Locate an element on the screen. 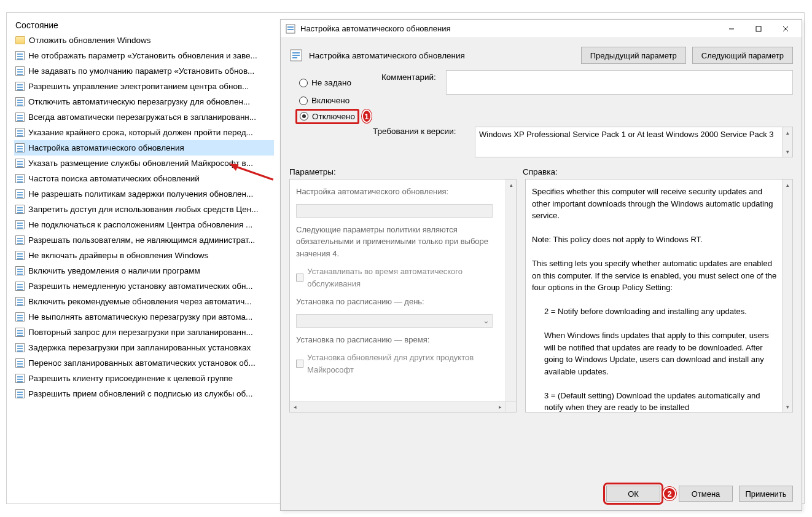 The height and width of the screenshot is (517, 812). requirements-label: Требования к версии: is located at coordinates (419, 132).